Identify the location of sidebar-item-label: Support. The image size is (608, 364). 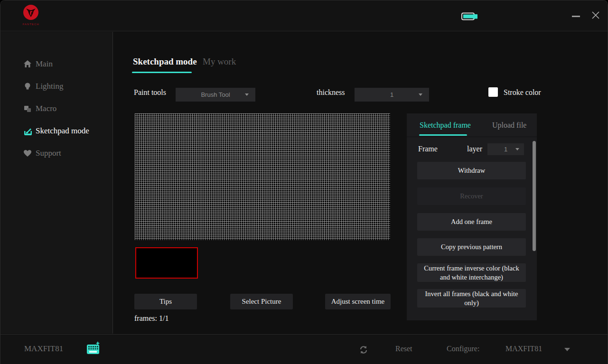
(48, 153).